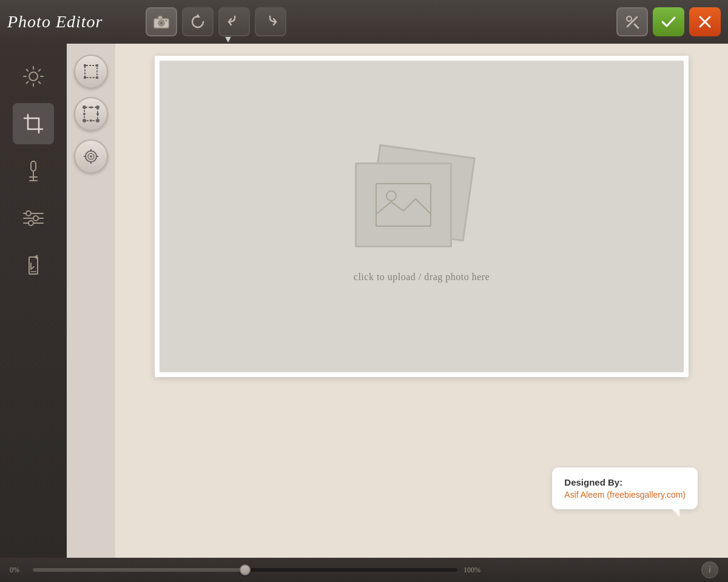 The image size is (728, 582). I want to click on panel-rotate-button, so click(91, 156).